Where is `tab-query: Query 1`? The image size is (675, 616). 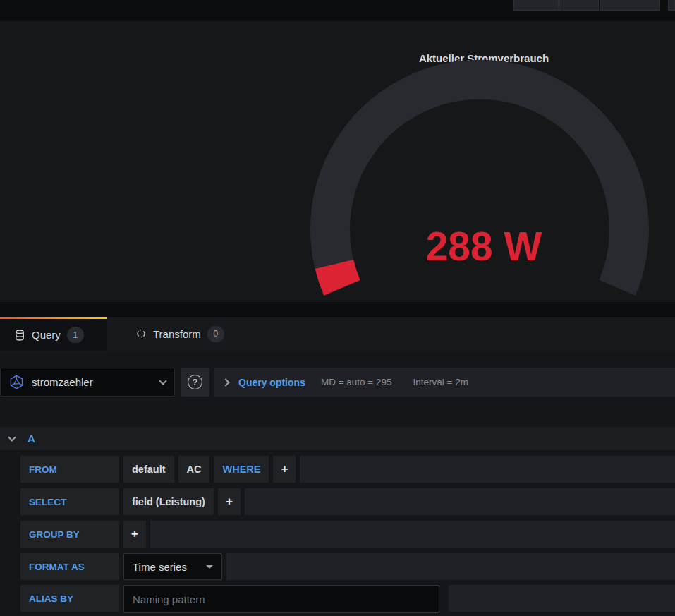
tab-query: Query 1 is located at coordinates (54, 334).